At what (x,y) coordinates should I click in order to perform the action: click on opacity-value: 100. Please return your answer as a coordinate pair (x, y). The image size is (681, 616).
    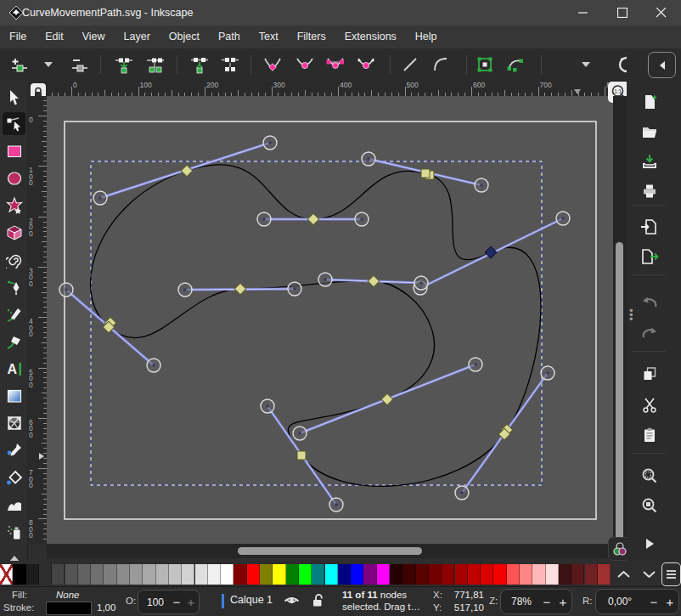
    Looking at the image, I should click on (158, 602).